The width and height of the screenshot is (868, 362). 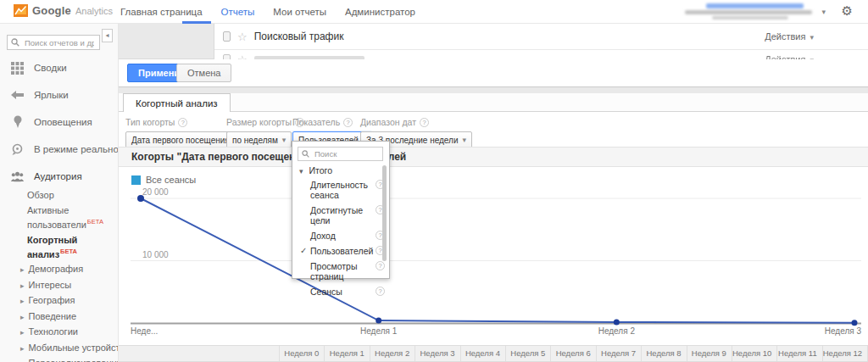 I want to click on sidebar: ◂ СводкиЯрлыкиОповещенияВ режиме реально…, so click(x=59, y=193).